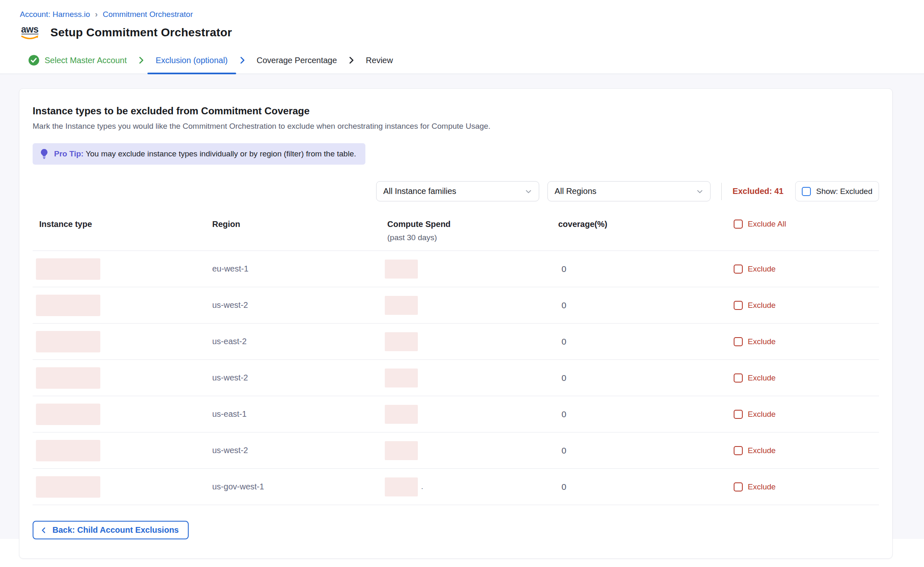  What do you see at coordinates (462, 14) in the screenshot?
I see `breadcrumb: Account: Harness.io › Commitment Orchest…` at bounding box center [462, 14].